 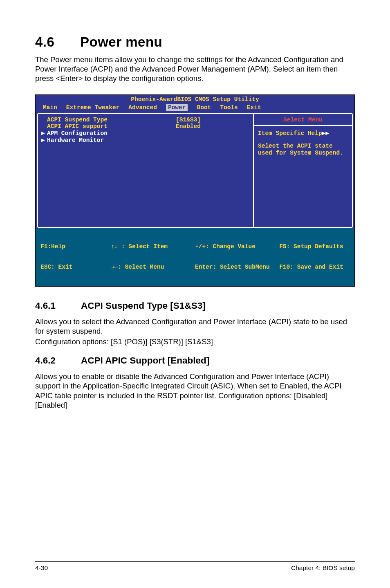 I want to click on subsection-paragraph: Allows you to enable or disable the Adva…, so click(x=195, y=391).